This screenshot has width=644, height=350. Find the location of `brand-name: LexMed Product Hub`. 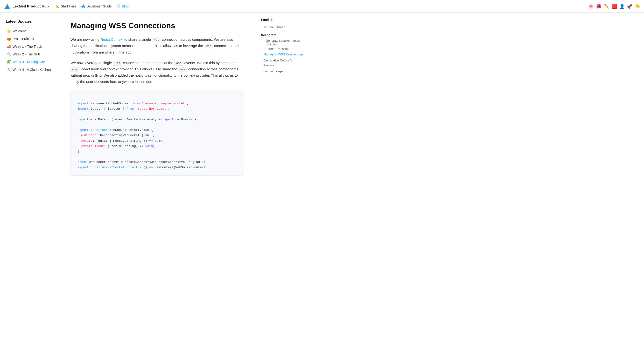

brand-name: LexMed Product Hub is located at coordinates (30, 6).